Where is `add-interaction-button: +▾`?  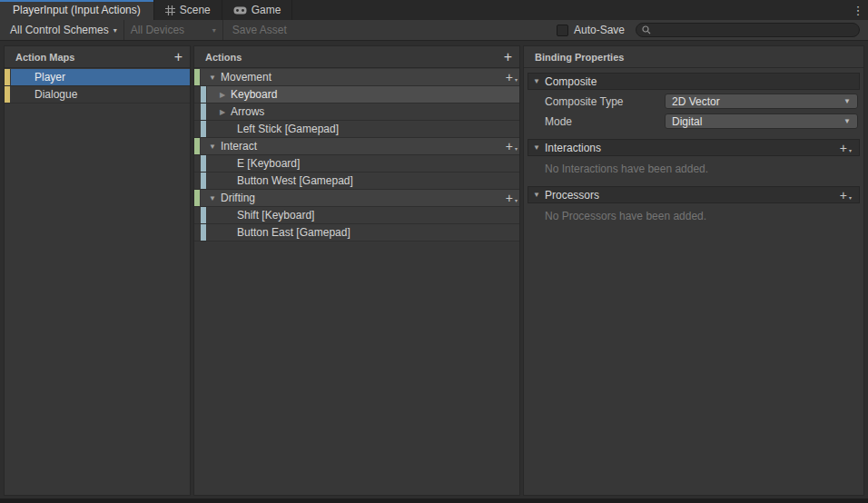 add-interaction-button: +▾ is located at coordinates (843, 148).